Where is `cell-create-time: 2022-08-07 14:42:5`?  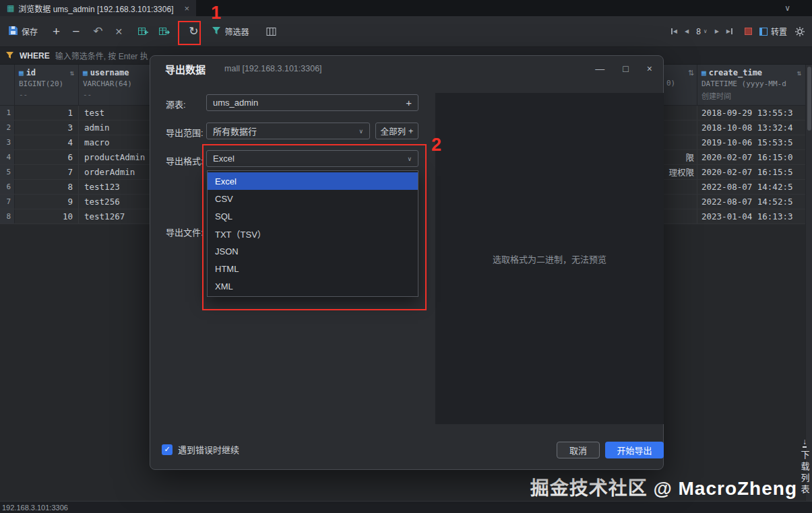
cell-create-time: 2022-08-07 14:42:5 is located at coordinates (751, 187).